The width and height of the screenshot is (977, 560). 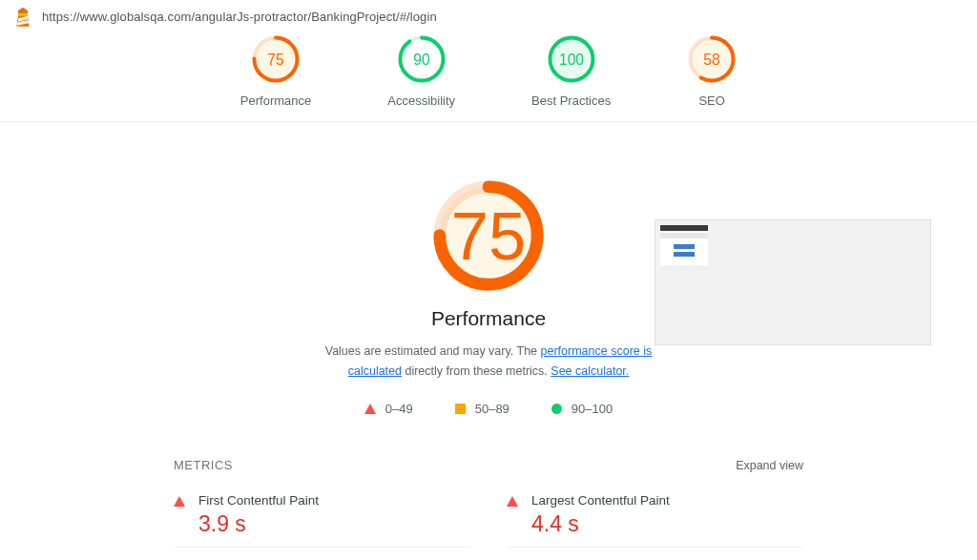 What do you see at coordinates (655, 559) in the screenshot?
I see `metric-row: Cumulative Layout Shift 0` at bounding box center [655, 559].